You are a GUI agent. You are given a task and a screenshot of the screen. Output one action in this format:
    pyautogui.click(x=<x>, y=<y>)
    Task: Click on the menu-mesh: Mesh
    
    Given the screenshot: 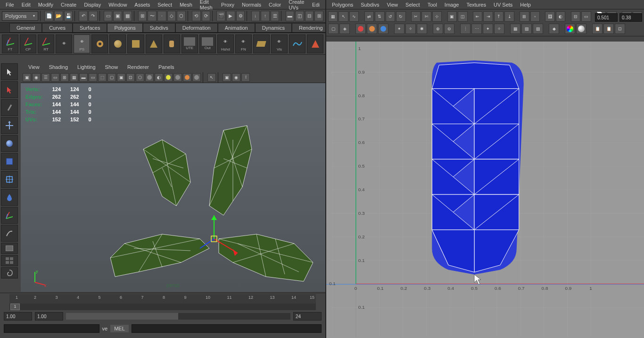 What is the action you would take?
    pyautogui.click(x=186, y=5)
    